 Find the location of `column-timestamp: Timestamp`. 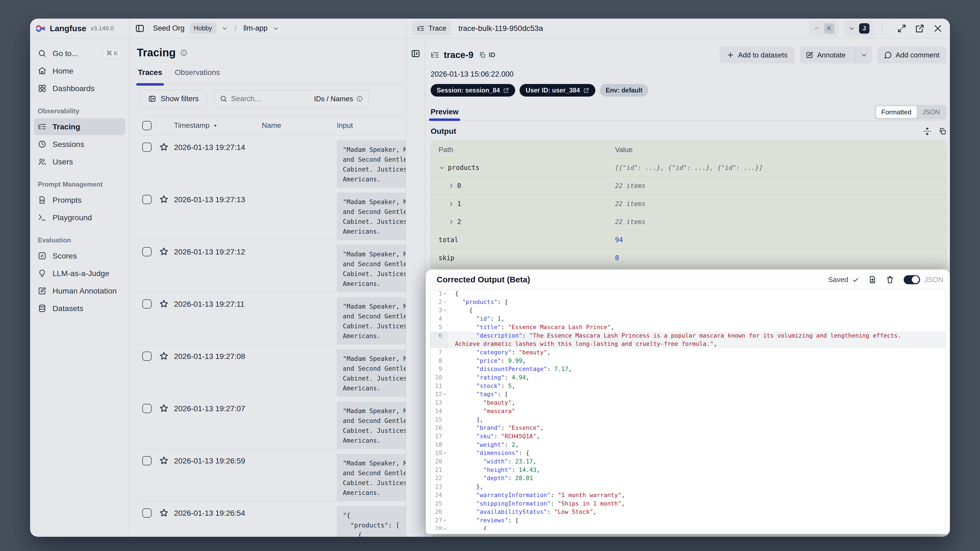

column-timestamp: Timestamp is located at coordinates (218, 126).